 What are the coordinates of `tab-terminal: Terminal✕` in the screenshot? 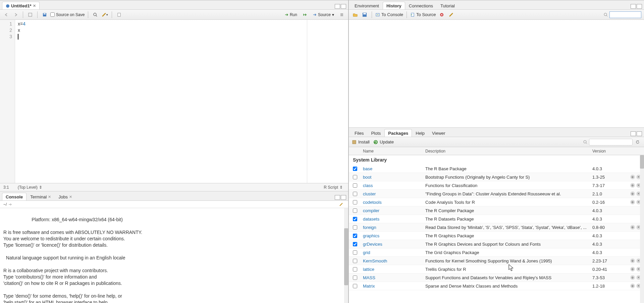 It's located at (41, 196).